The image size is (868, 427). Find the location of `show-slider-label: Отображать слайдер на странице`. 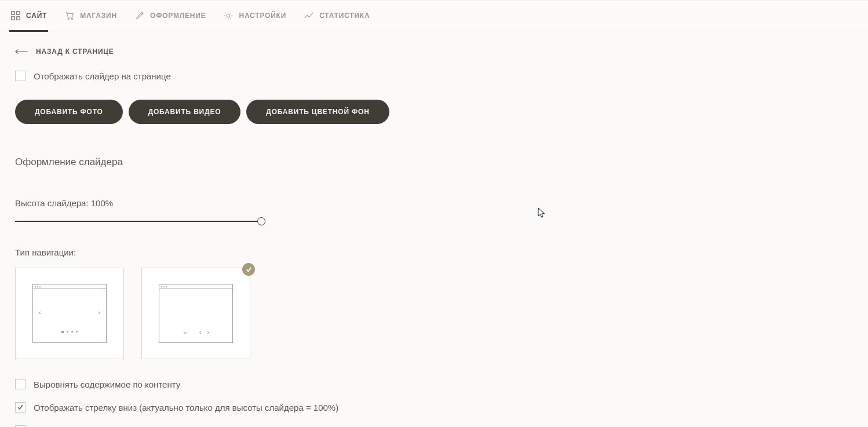

show-slider-label: Отображать слайдер на странице is located at coordinates (102, 76).